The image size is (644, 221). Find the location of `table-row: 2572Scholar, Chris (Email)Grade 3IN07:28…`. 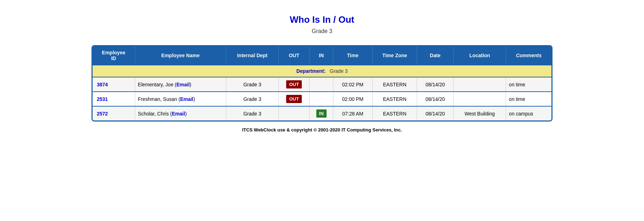

table-row: 2572Scholar, Chris (Email)Grade 3IN07:28… is located at coordinates (322, 113).